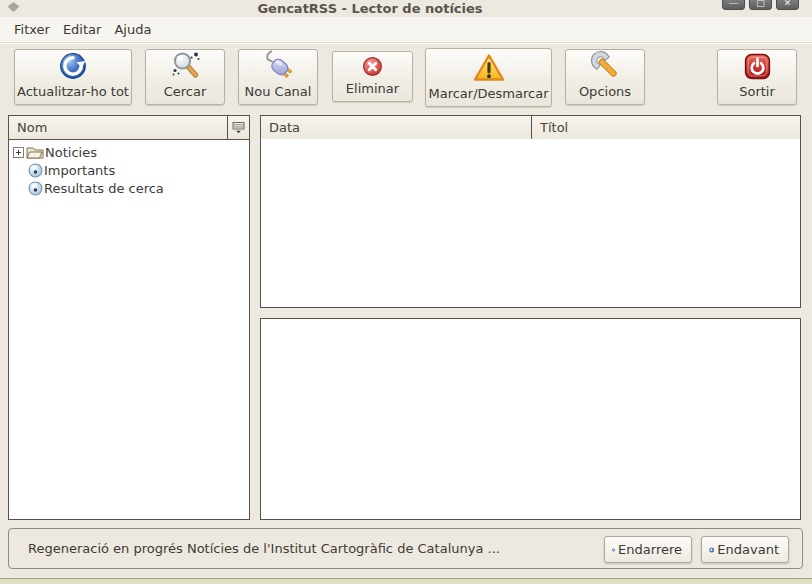  Describe the element at coordinates (666, 128) in the screenshot. I see `column-header-titol: Títol` at that location.